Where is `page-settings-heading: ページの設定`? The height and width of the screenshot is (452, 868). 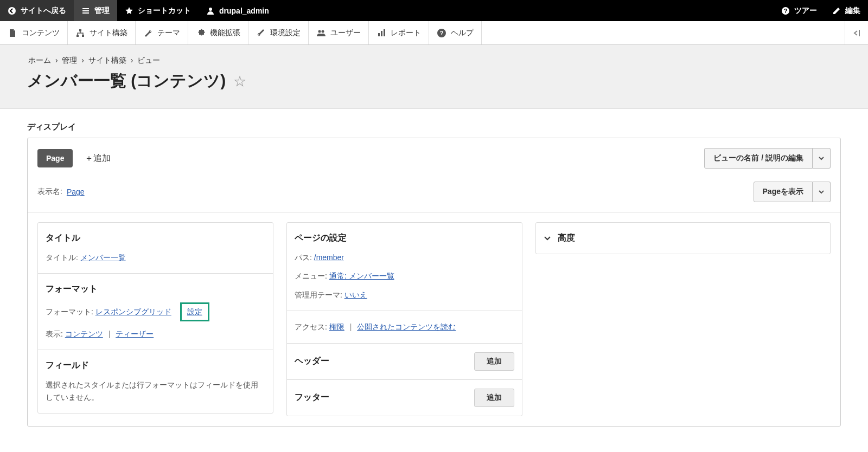
page-settings-heading: ページの設定 is located at coordinates (405, 238).